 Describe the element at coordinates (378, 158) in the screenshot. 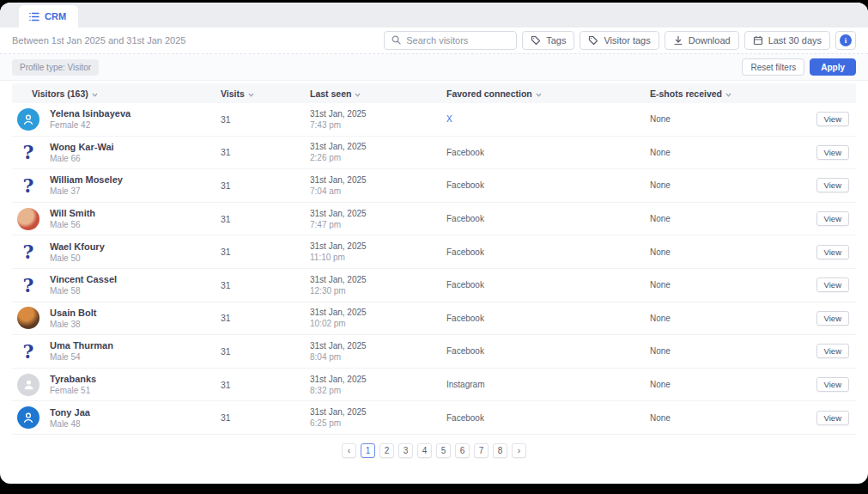

I see `last-seen-time: 2:26 pm` at that location.